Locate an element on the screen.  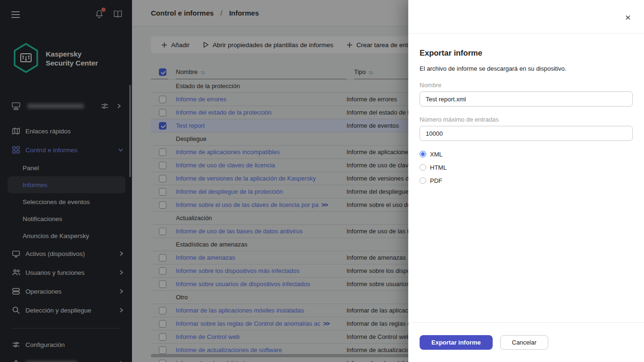
format-radio-pdf: PDF is located at coordinates (526, 181).